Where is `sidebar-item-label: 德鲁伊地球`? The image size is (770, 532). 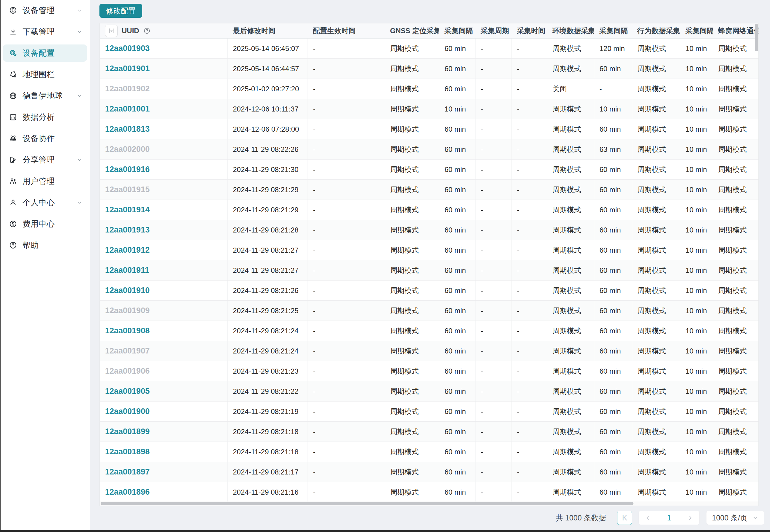 sidebar-item-label: 德鲁伊地球 is located at coordinates (43, 96).